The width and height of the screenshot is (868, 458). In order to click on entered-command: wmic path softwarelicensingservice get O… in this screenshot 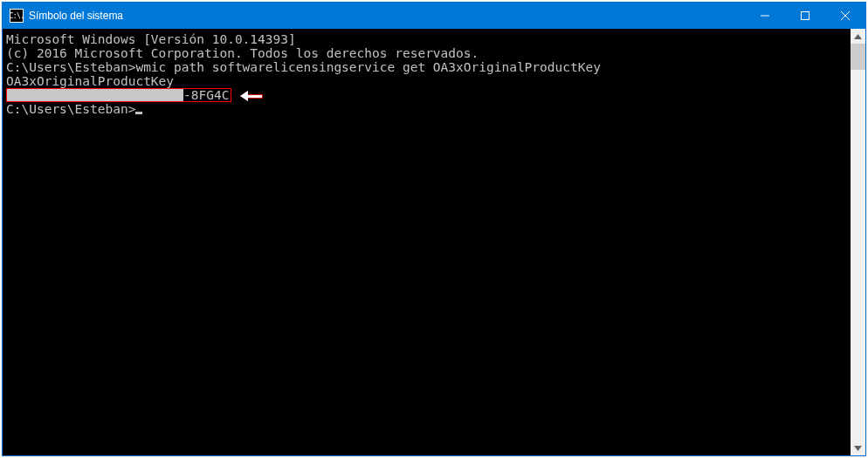, I will do `click(369, 67)`.